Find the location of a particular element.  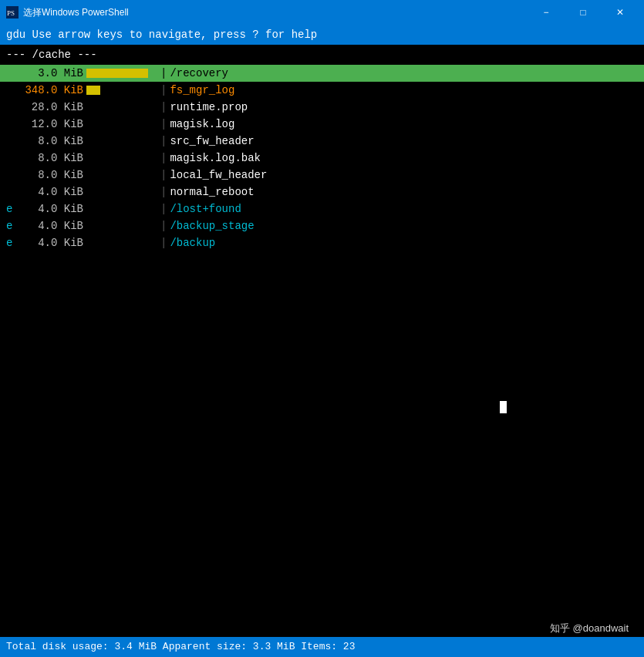

list-item: 8.0 KiB|src_fw_header is located at coordinates (322, 141).